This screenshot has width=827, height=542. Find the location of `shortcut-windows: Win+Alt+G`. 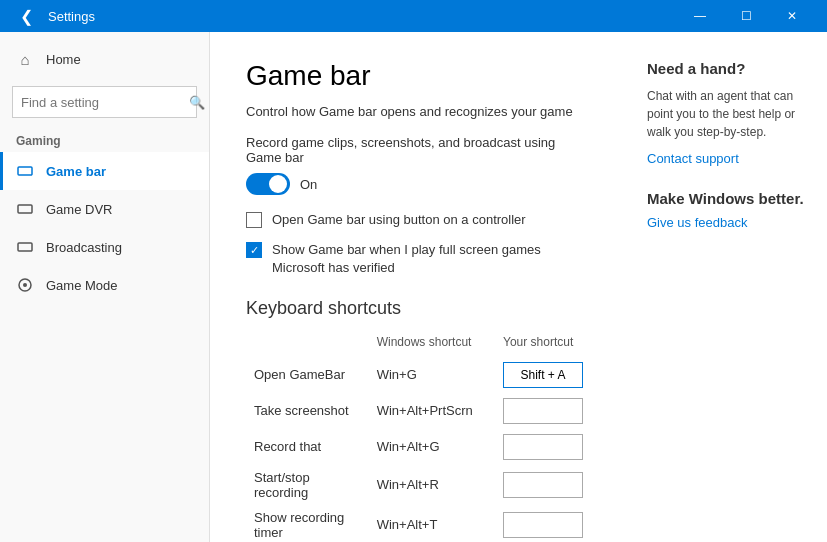

shortcut-windows: Win+Alt+G is located at coordinates (432, 447).